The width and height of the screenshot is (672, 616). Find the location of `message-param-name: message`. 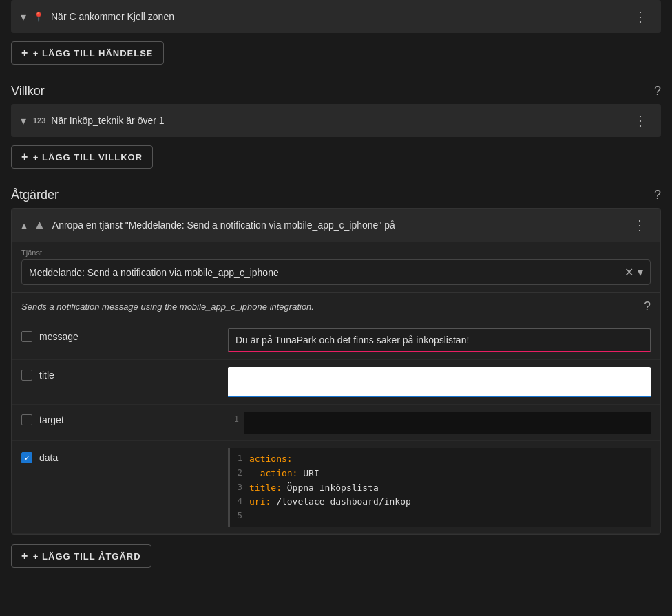

message-param-name: message is located at coordinates (59, 337).